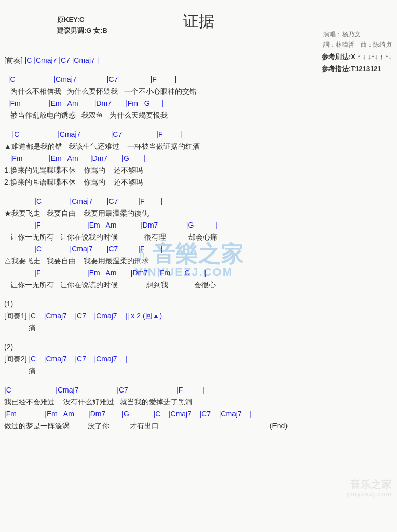 Image resolution: width=397 pixels, height=532 pixels. I want to click on outro-section: |C |Cmaj7 |C7 |F | 我已经不会难过 没有什么好难过 就当我的爱…, so click(198, 408).